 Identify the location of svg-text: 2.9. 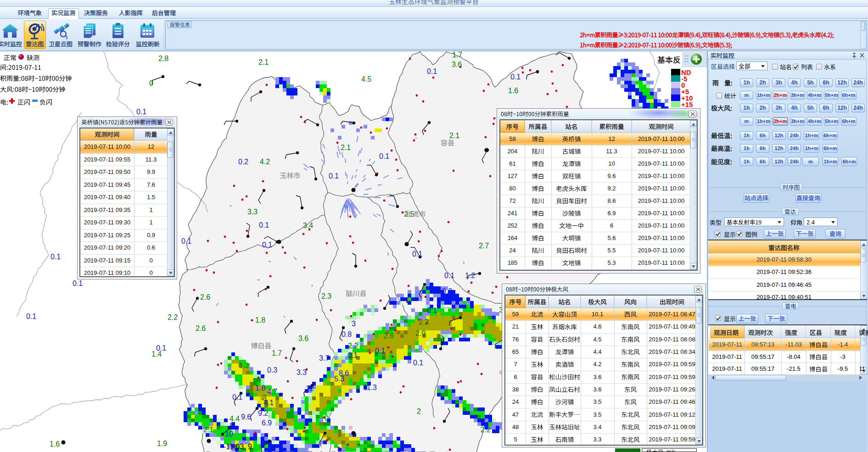
(420, 333).